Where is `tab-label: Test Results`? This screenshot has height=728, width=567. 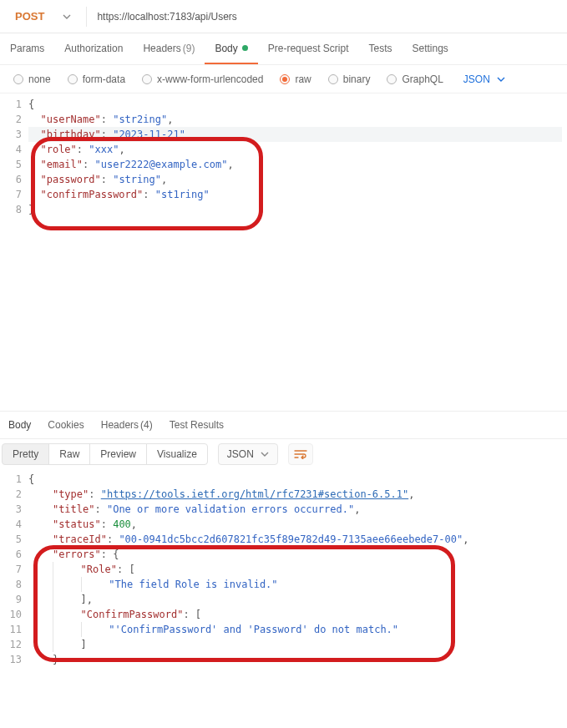 tab-label: Test Results is located at coordinates (197, 425).